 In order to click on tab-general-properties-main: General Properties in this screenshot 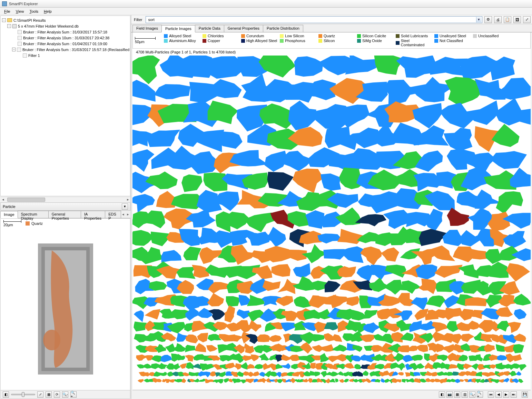, I will do `click(244, 28)`.